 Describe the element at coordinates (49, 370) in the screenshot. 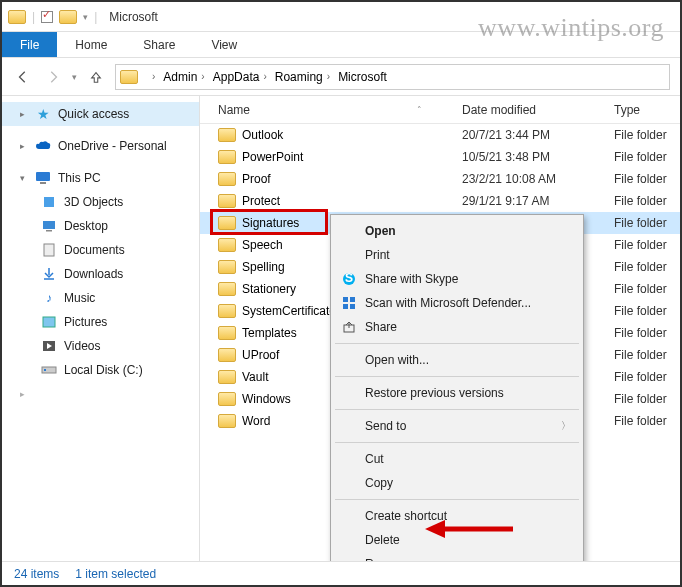

I see `drive-icon` at that location.